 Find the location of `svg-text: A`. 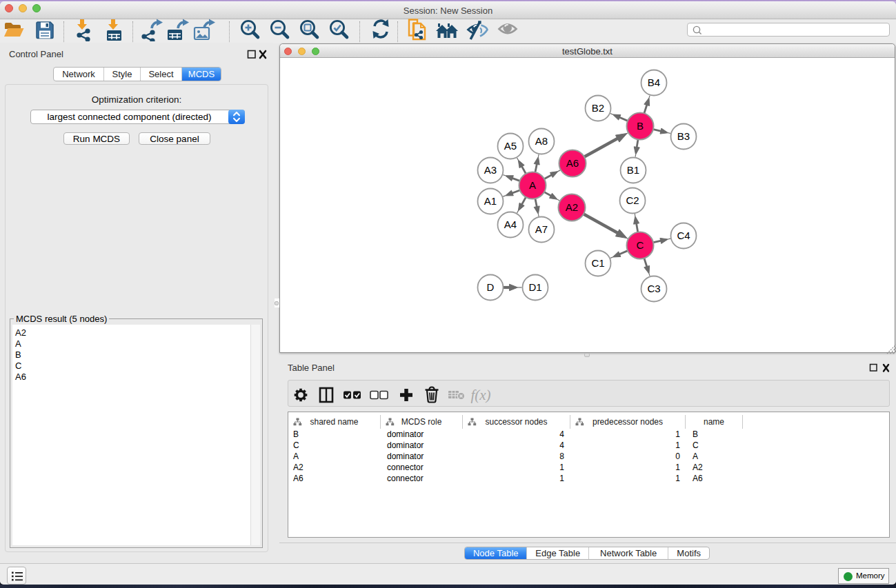

svg-text: A is located at coordinates (532, 185).